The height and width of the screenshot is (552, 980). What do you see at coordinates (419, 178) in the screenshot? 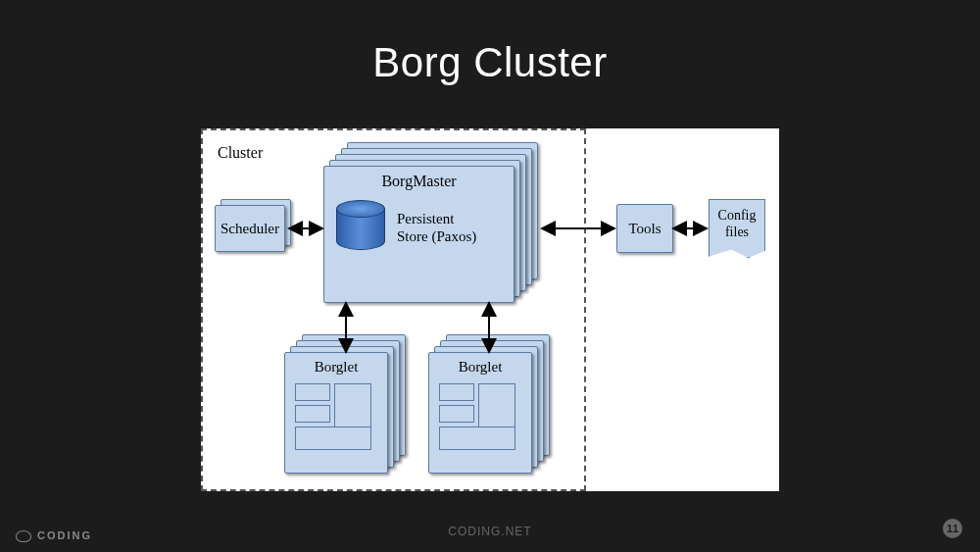
I see `borgmaster-title: BorgMaster` at bounding box center [419, 178].